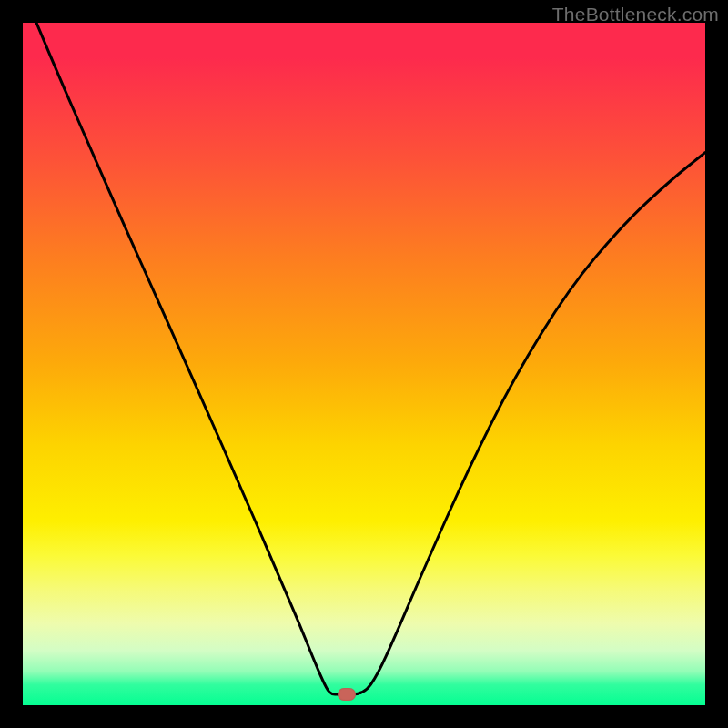 The width and height of the screenshot is (728, 728). I want to click on optimal-marker, so click(347, 694).